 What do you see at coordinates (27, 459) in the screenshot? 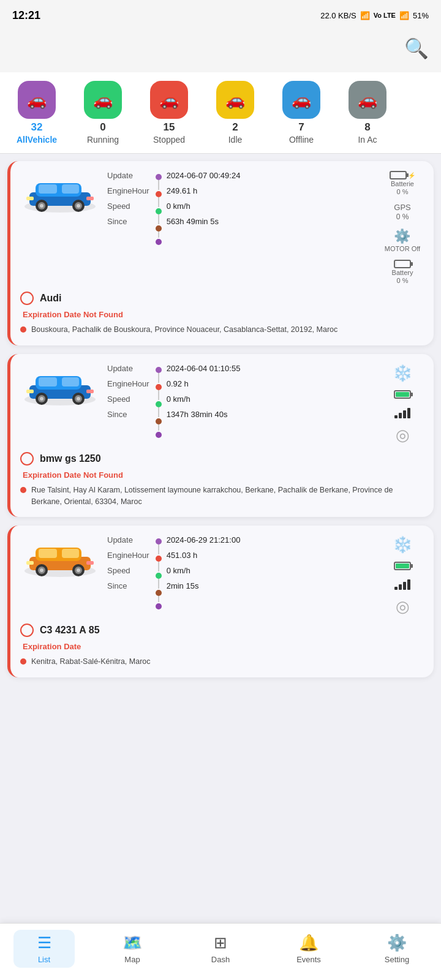
I see `bmwgs-status-circle` at bounding box center [27, 459].